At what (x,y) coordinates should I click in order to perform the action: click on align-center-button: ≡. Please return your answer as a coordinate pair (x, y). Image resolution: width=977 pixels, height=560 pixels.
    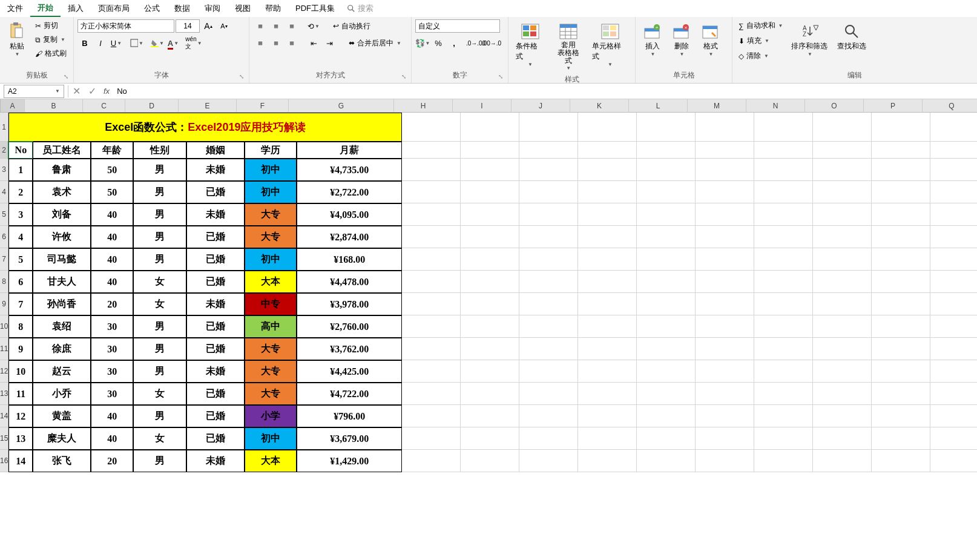
    Looking at the image, I should click on (276, 43).